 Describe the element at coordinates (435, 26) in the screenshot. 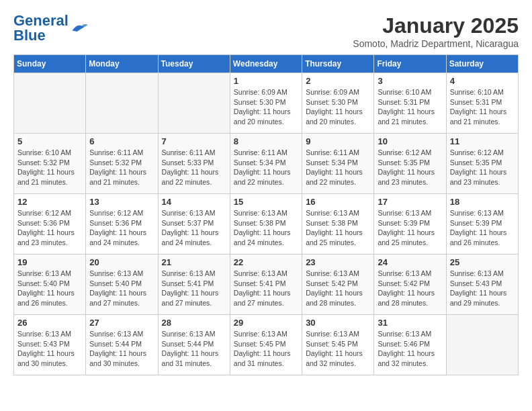

I see `month-title: January 2025` at that location.